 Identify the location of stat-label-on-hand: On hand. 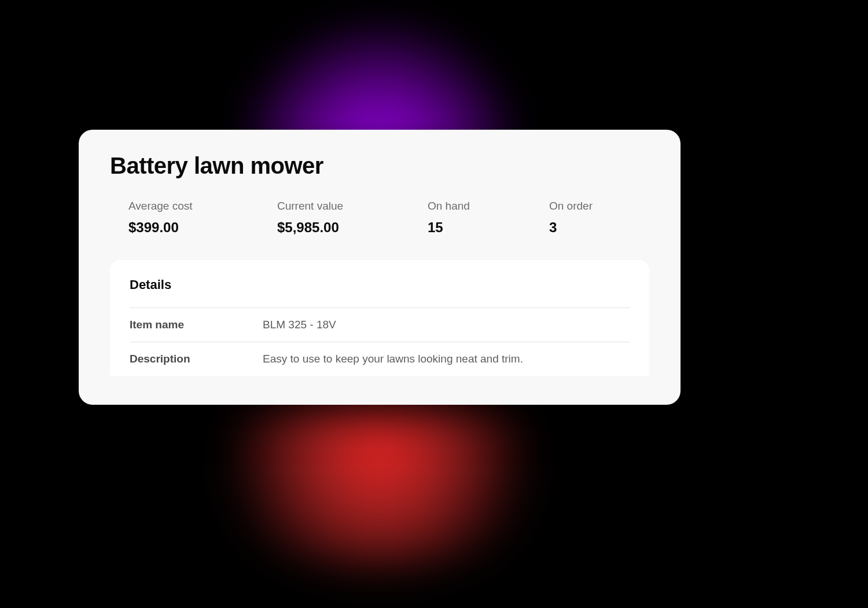
(488, 206).